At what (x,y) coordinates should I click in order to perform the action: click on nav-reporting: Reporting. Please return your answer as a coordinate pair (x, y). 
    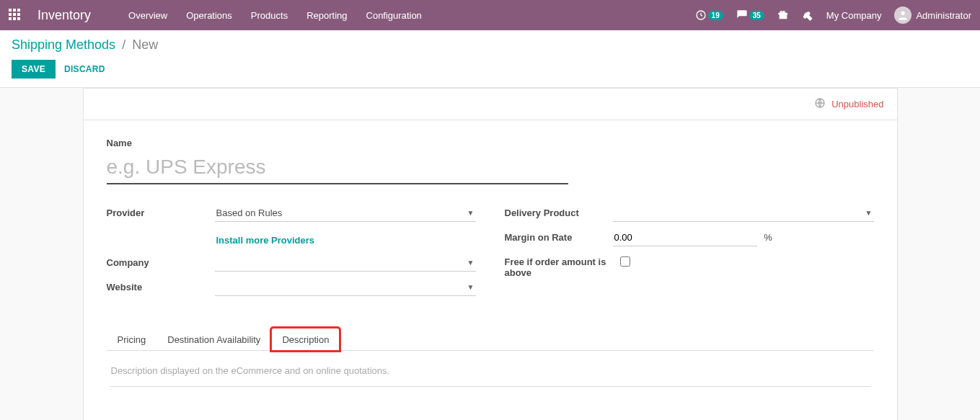
    Looking at the image, I should click on (327, 16).